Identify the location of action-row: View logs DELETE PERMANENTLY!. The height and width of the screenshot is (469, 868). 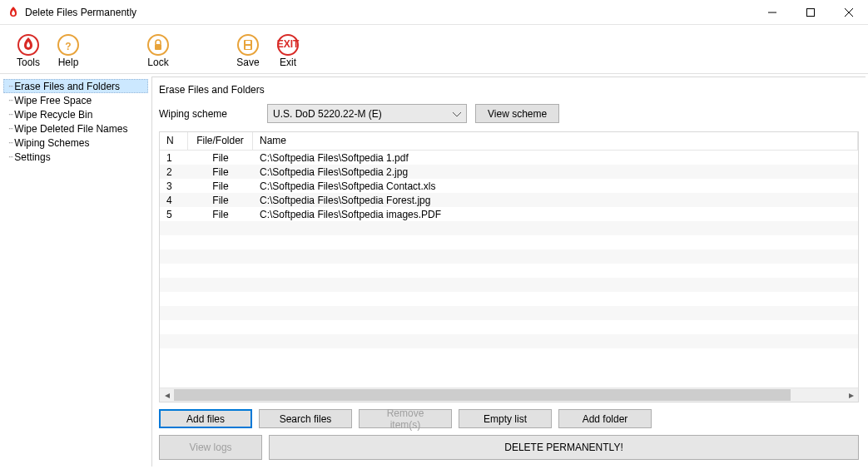
(509, 447).